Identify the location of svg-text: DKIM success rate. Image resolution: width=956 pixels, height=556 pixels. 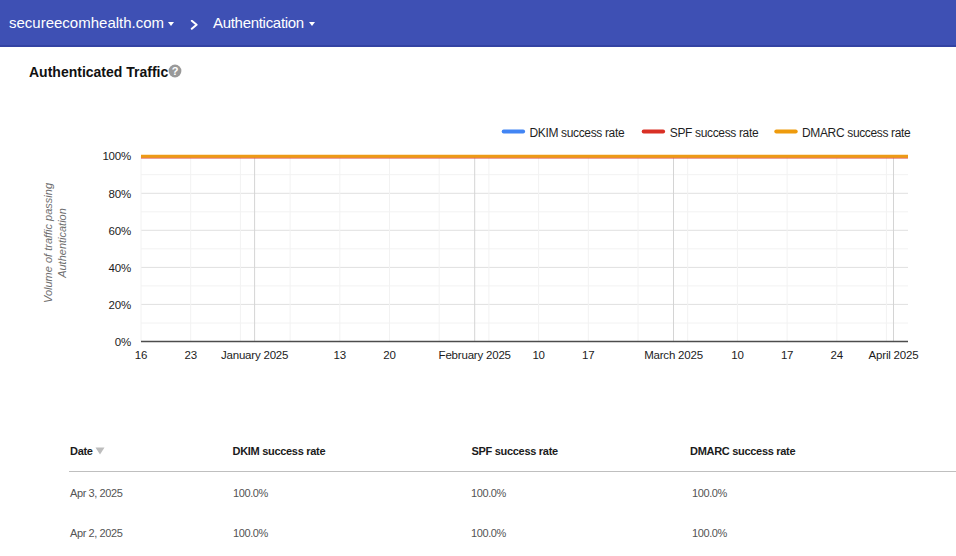
(578, 133).